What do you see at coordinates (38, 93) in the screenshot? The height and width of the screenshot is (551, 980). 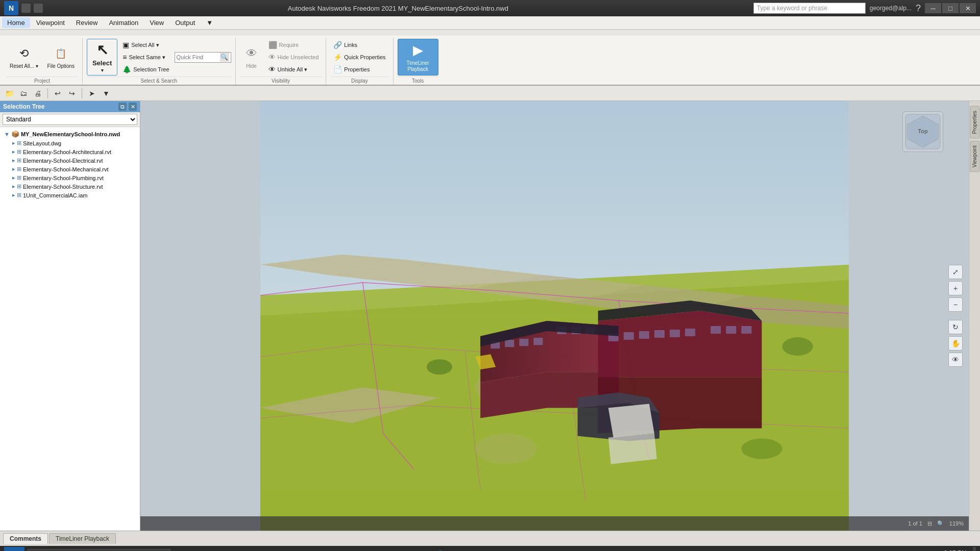 I see `toolbar-print: 🖨` at bounding box center [38, 93].